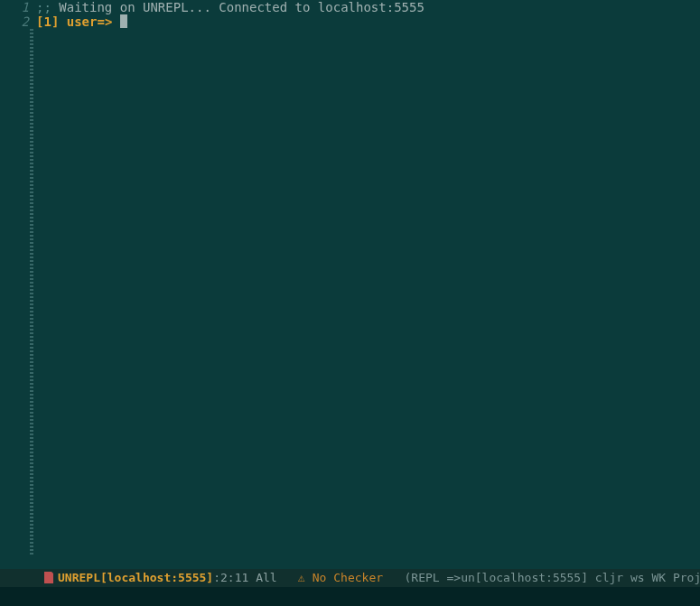 Image resolution: width=700 pixels, height=606 pixels. What do you see at coordinates (124, 22) in the screenshot?
I see `text-cursor` at bounding box center [124, 22].